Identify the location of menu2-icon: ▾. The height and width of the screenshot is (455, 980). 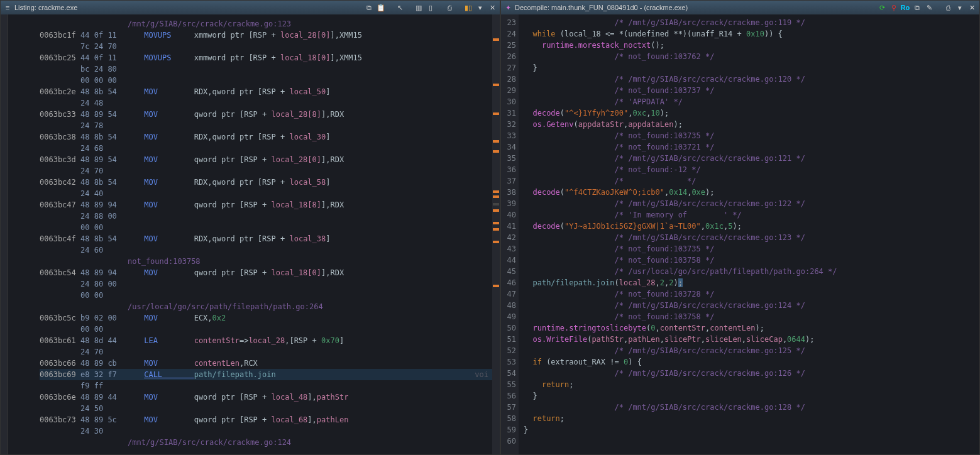
(960, 8).